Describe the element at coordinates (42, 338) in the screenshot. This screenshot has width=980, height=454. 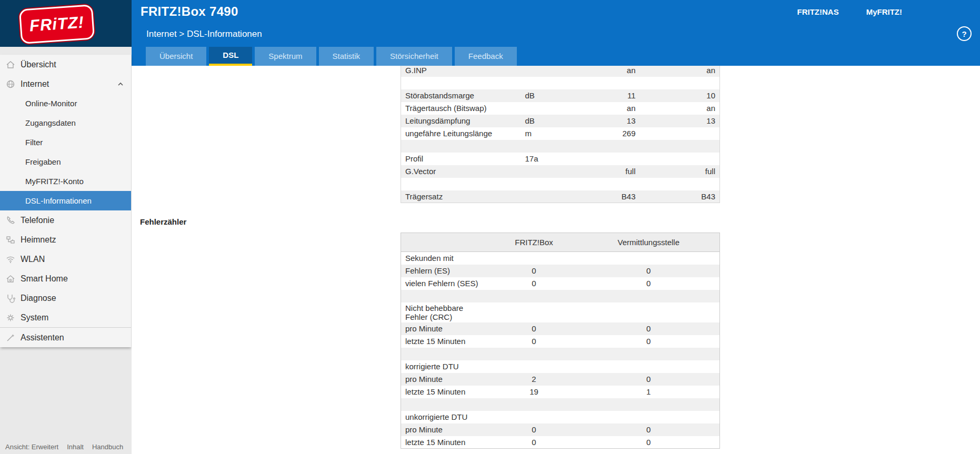
I see `sidebar-item-label: Assistenten` at that location.